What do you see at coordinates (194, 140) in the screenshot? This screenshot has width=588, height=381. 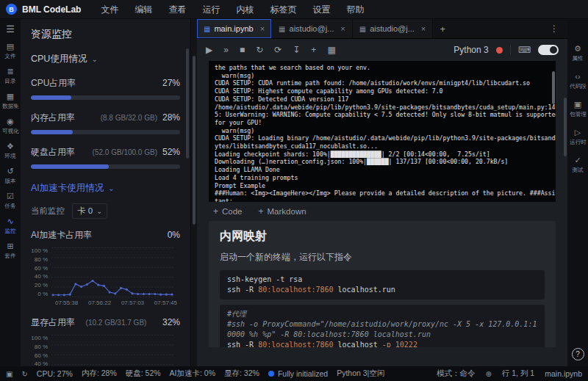 I see `gutter-scrollbar` at bounding box center [194, 140].